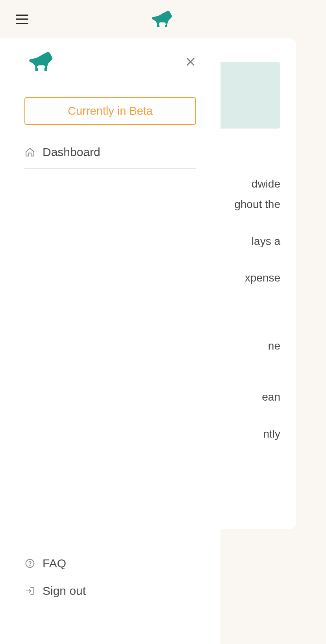 The image size is (326, 644). Describe the element at coordinates (110, 597) in the screenshot. I see `sidebar-footer: FAQ Sign out` at that location.